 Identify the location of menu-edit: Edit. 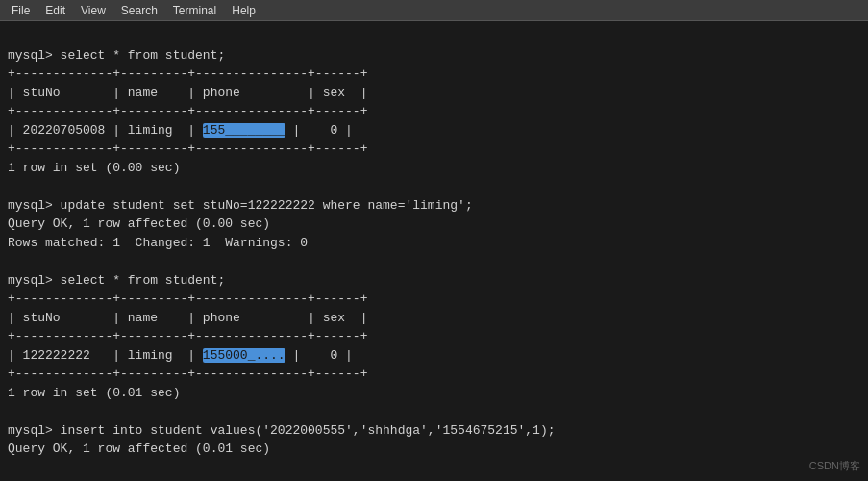
(56, 11).